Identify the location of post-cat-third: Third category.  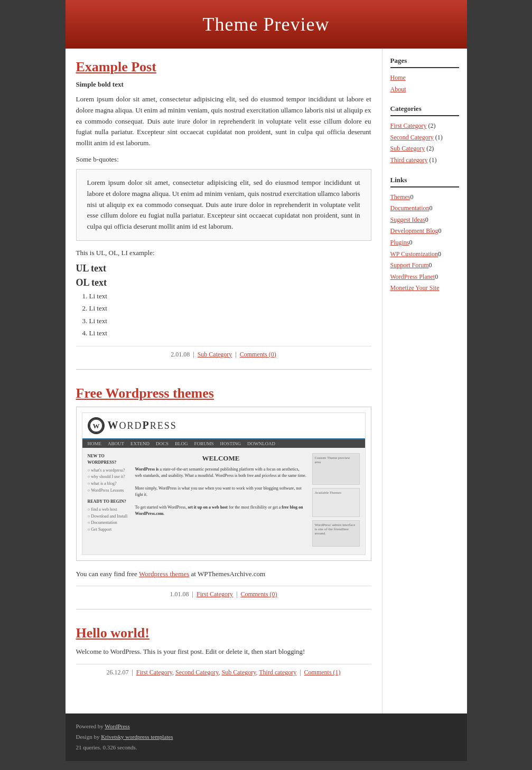
(278, 672).